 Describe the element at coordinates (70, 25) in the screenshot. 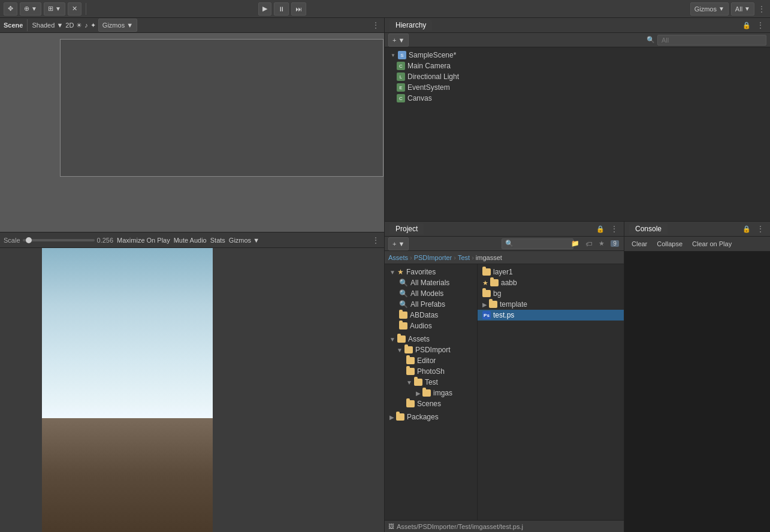

I see `scene-2d-btn: 2D` at that location.